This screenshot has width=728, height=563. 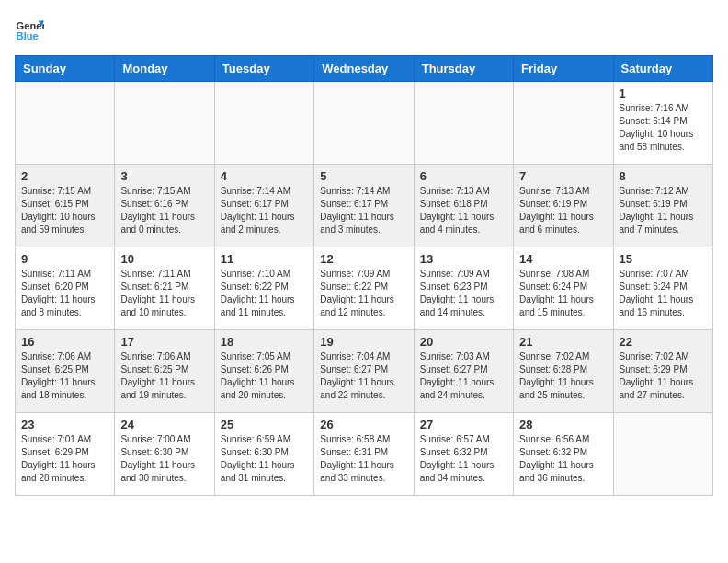 I want to click on day-info: Sunrise: 7:02 AM Sunset: 6:29 PM Dayligh…, so click(x=664, y=376).